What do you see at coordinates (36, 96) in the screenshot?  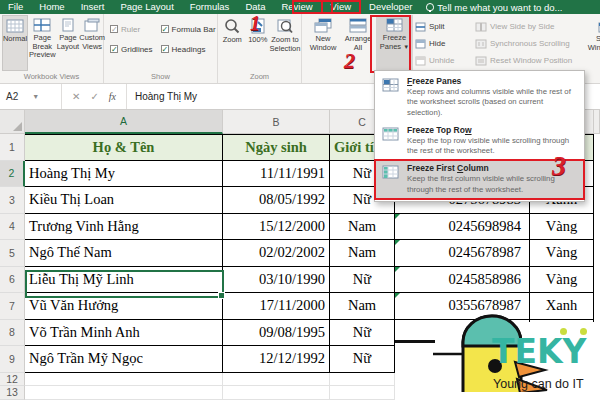 I see `name-box-caret-icon: ▼` at bounding box center [36, 96].